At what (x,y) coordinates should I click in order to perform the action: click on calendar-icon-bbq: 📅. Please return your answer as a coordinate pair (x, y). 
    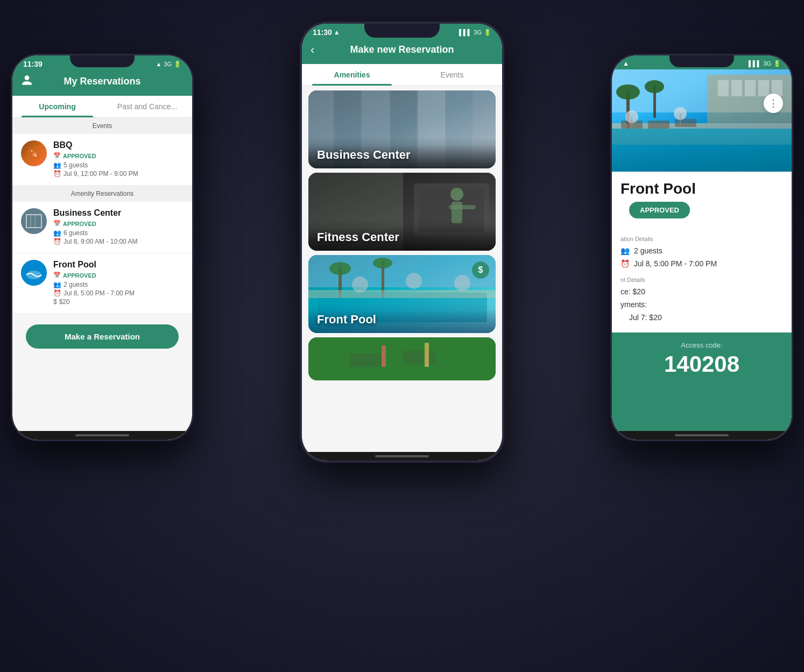
    Looking at the image, I should click on (57, 156).